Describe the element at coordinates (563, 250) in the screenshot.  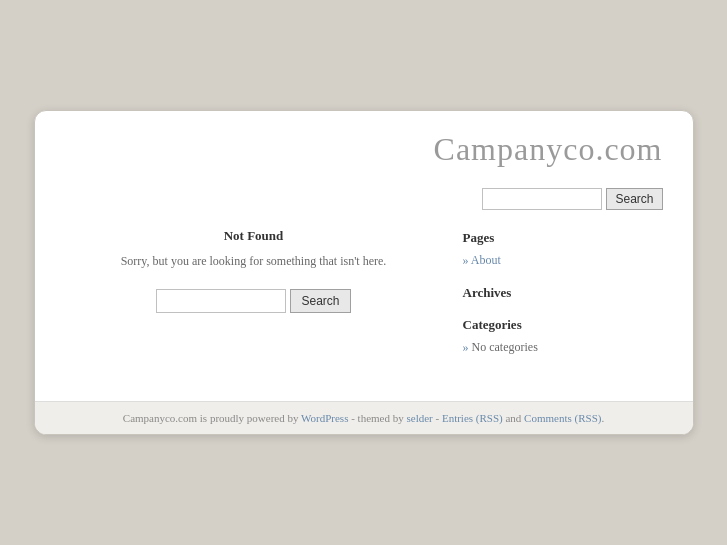
I see `sidebar-pages-section: Pages About` at that location.